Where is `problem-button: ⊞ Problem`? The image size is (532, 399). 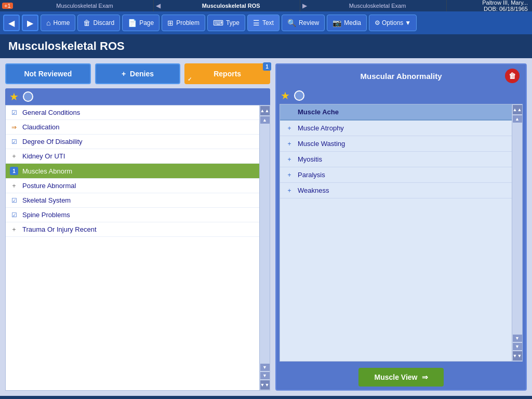
problem-button: ⊞ Problem is located at coordinates (183, 23).